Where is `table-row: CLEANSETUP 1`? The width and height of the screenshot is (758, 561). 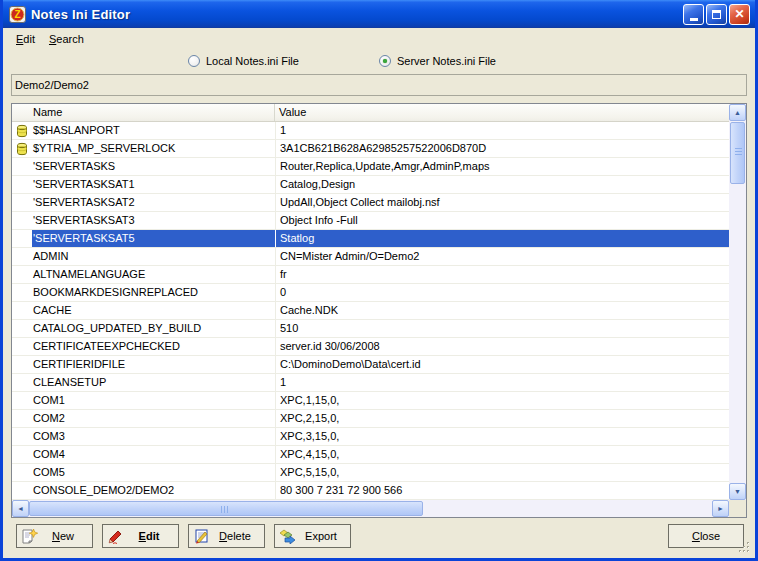
table-row: CLEANSETUP 1 is located at coordinates (370, 383).